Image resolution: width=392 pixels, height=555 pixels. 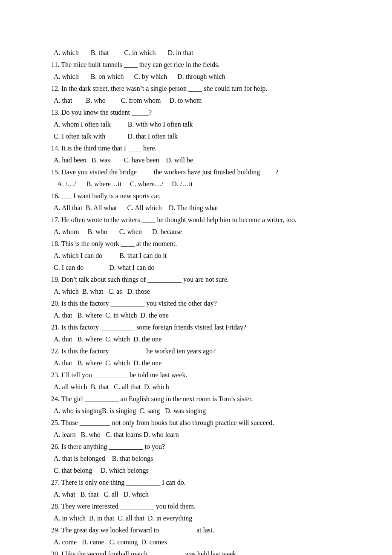 I want to click on text-line: A. in which B. in that C. all that D. in…, so click(x=196, y=518).